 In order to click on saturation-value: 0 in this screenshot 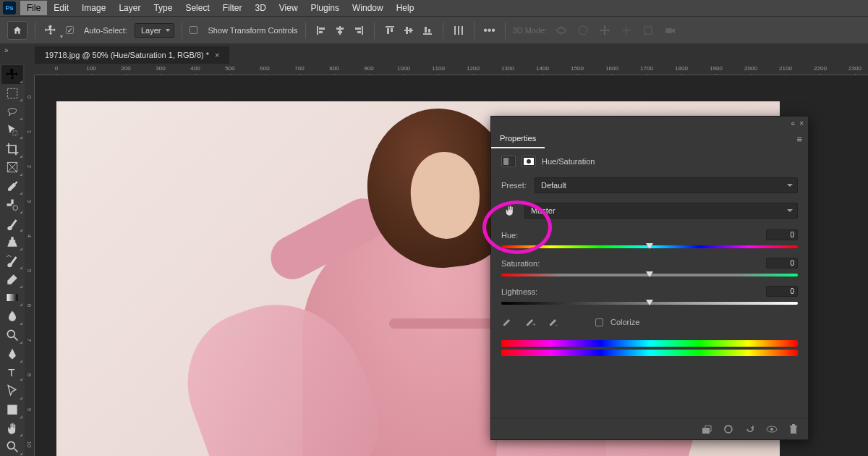, I will do `click(782, 263)`.